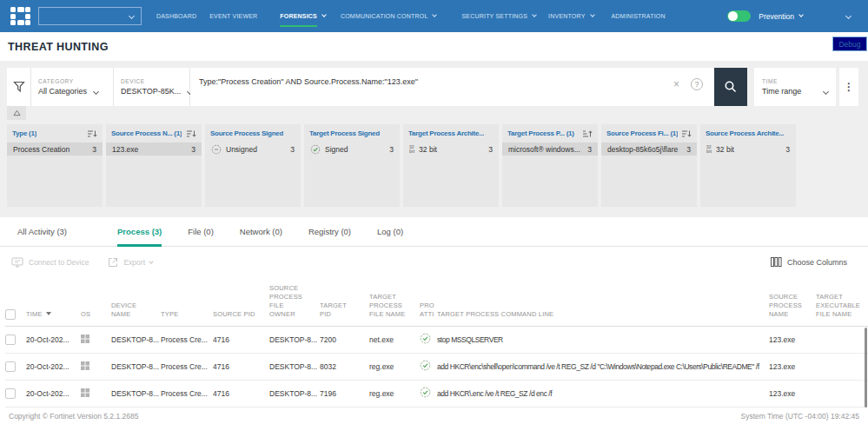 The width and height of the screenshot is (868, 424). Describe the element at coordinates (42, 232) in the screenshot. I see `tab-all-activity: All Activity (3)` at that location.